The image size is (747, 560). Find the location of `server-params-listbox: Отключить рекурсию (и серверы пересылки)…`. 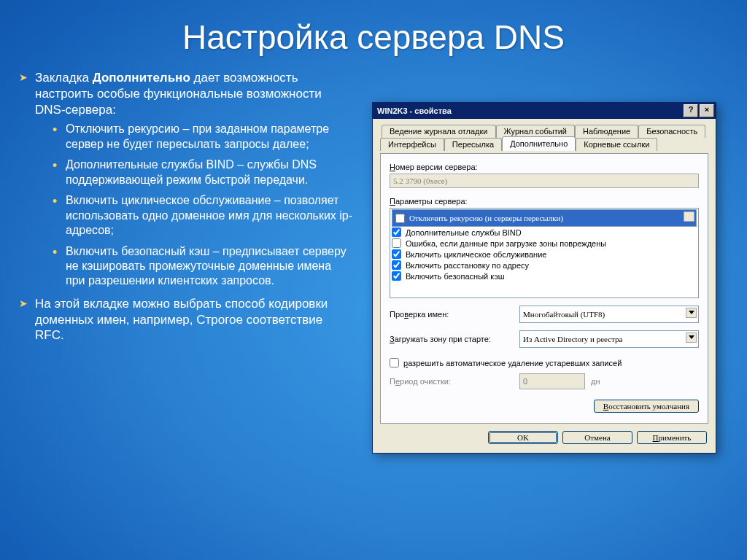

server-params-listbox: Отключить рекурсию (и серверы пересылки)… is located at coordinates (544, 253).